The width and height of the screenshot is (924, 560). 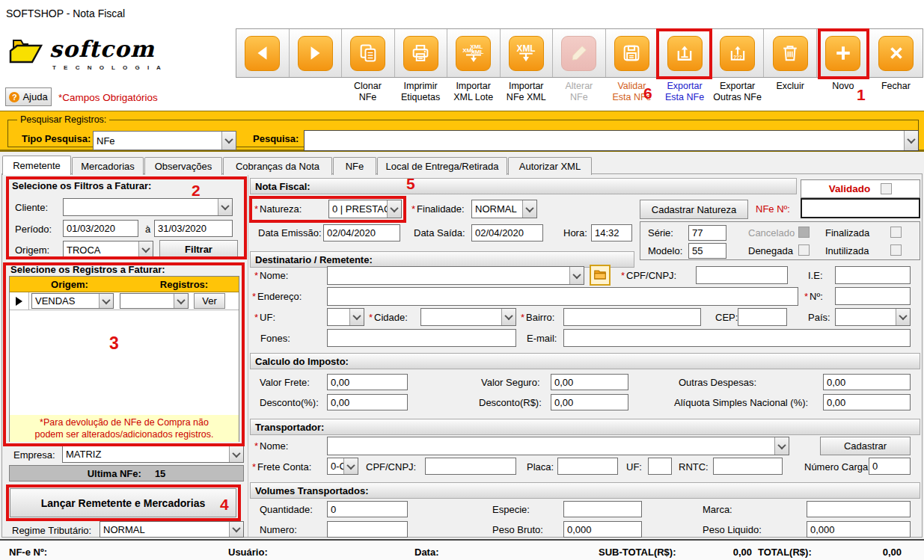 What do you see at coordinates (193, 229) in the screenshot?
I see `periodo-to-field` at bounding box center [193, 229].